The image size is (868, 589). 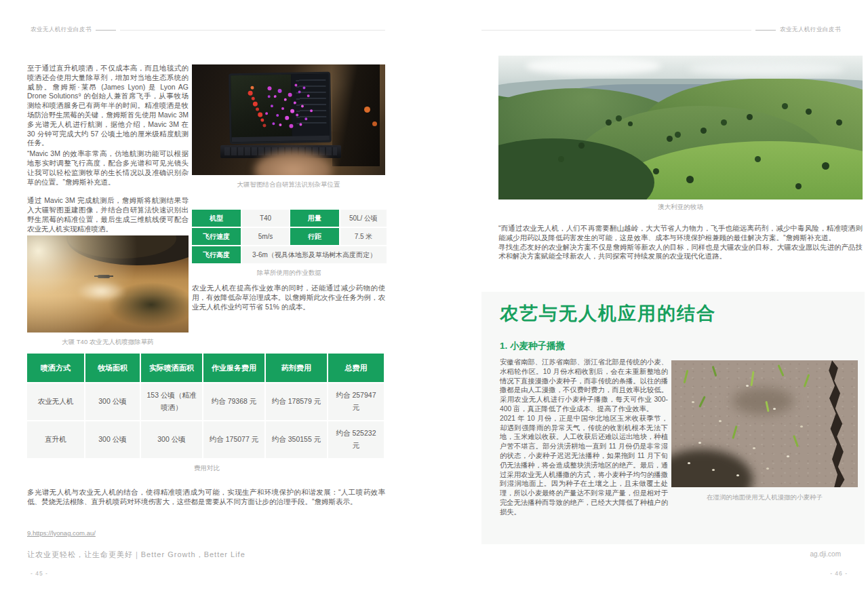 I want to click on paragraph: 至于通过直升机喷洒，不仅成本高，而且地毯式的喷洒还会使用大量除草剂，增加对当地生…, so click(x=108, y=106).